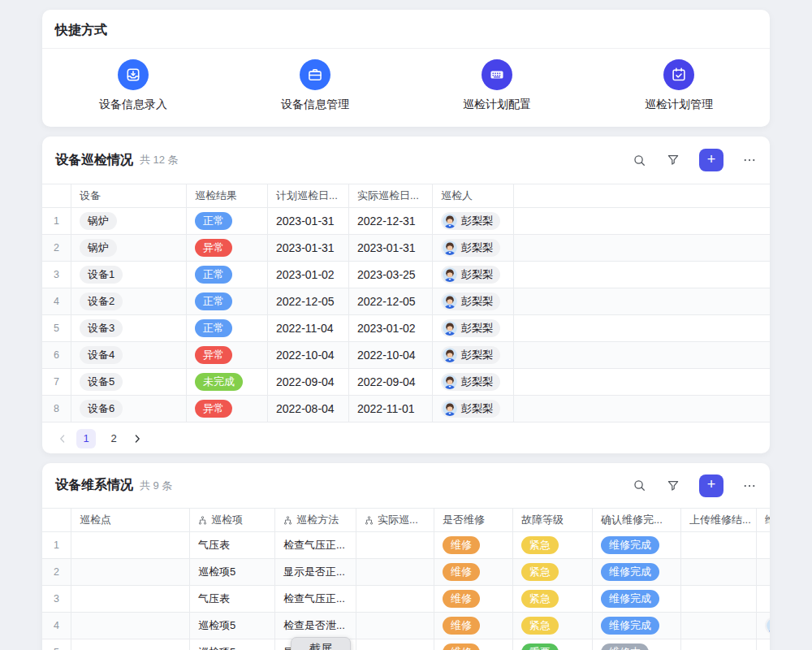  I want to click on cell-actual-date: 2023-01-02, so click(391, 328).